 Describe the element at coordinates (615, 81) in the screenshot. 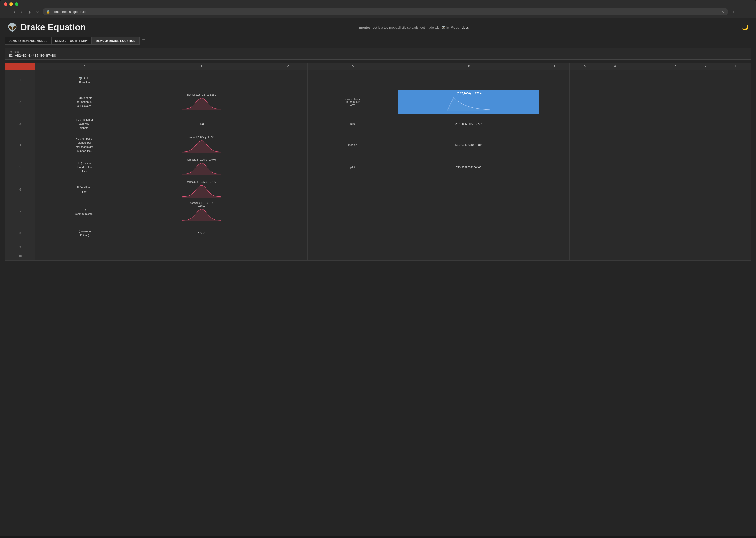

I see `cell-h1` at that location.